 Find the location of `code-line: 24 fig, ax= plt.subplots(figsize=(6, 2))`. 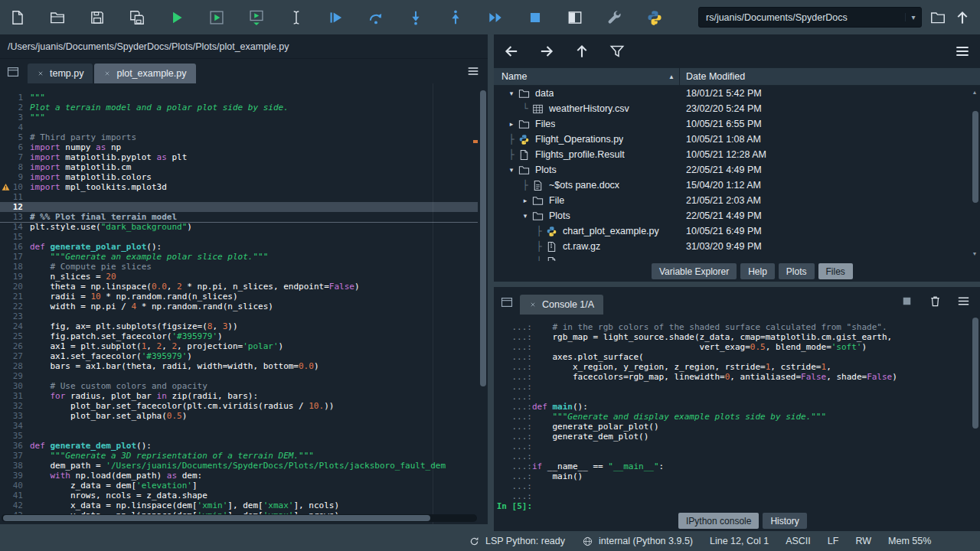

code-line: 24 fig, ax= plt.subplots(figsize=(6, 2)) is located at coordinates (239, 326).